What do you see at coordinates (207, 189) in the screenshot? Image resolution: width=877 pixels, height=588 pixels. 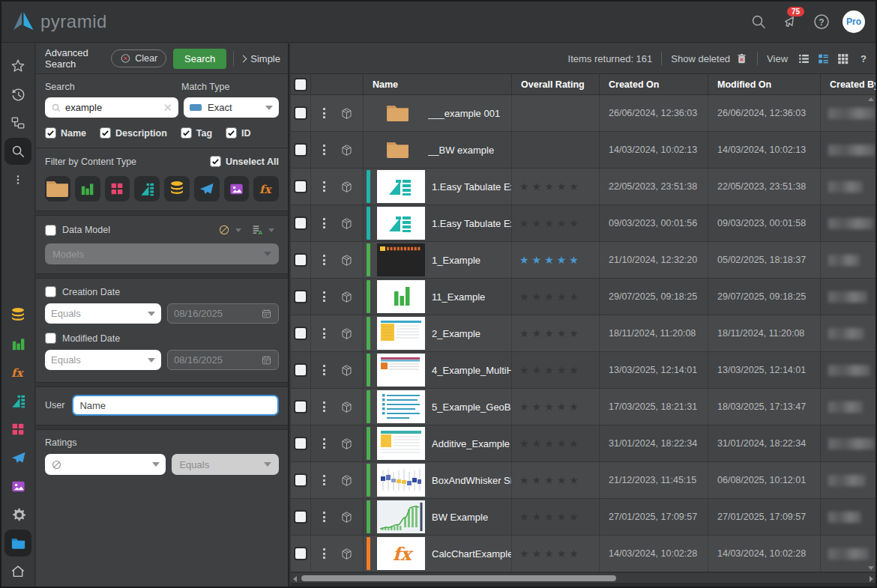 I see `content-type-paper-plane-button` at bounding box center [207, 189].